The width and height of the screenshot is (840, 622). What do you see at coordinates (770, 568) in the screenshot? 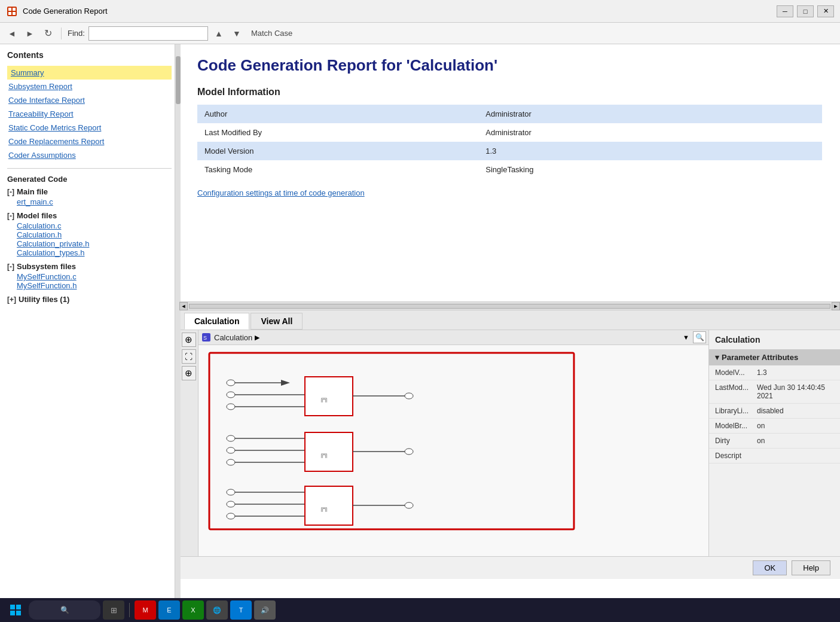
I see `ok-button: OK` at bounding box center [770, 568].